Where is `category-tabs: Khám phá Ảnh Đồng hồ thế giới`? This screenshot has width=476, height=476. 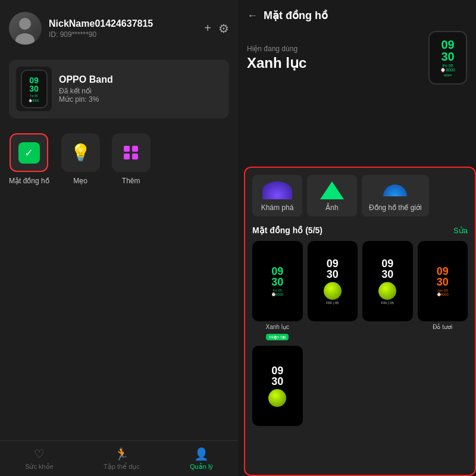
category-tabs: Khám phá Ảnh Đồng hồ thế giới is located at coordinates (360, 196).